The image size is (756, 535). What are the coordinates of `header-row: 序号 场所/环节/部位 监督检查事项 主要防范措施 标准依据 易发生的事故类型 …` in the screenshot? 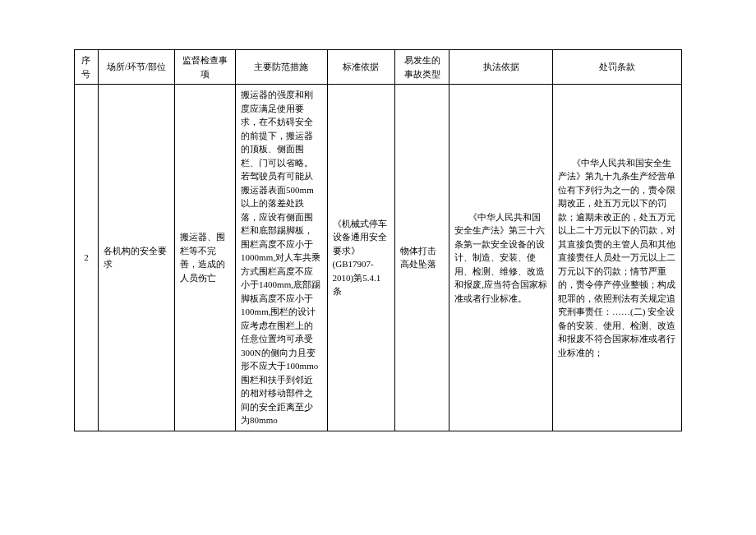 It's located at (378, 67).